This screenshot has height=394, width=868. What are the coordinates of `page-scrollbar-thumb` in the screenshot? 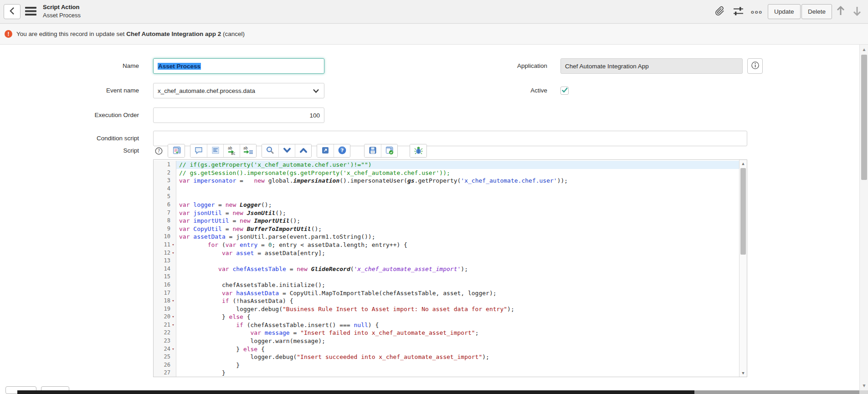 It's located at (864, 118).